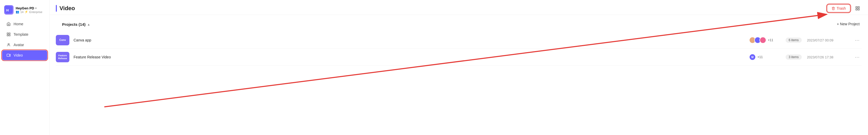 This screenshot has height=135, width=868. Describe the element at coordinates (29, 12) in the screenshot. I see `workspace-meta: 👥 14 ⚡ Enterprise` at that location.